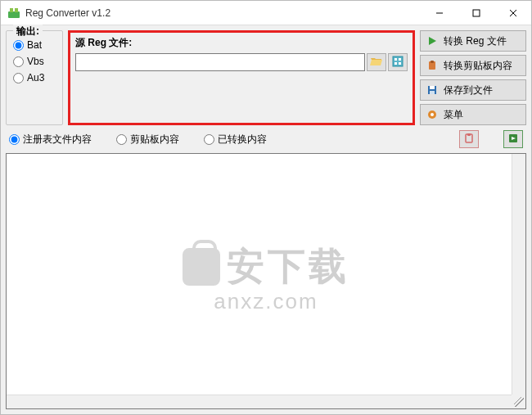 This screenshot has width=532, height=415. Describe the element at coordinates (473, 90) in the screenshot. I see `save-file-button: 保存到文件` at that location.